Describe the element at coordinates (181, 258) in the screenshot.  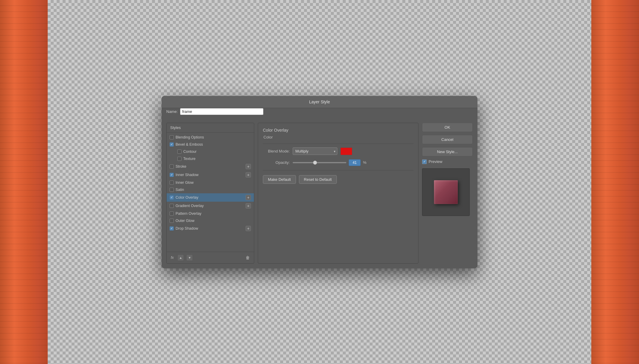
I see `move-up-button: ▲` at that location.